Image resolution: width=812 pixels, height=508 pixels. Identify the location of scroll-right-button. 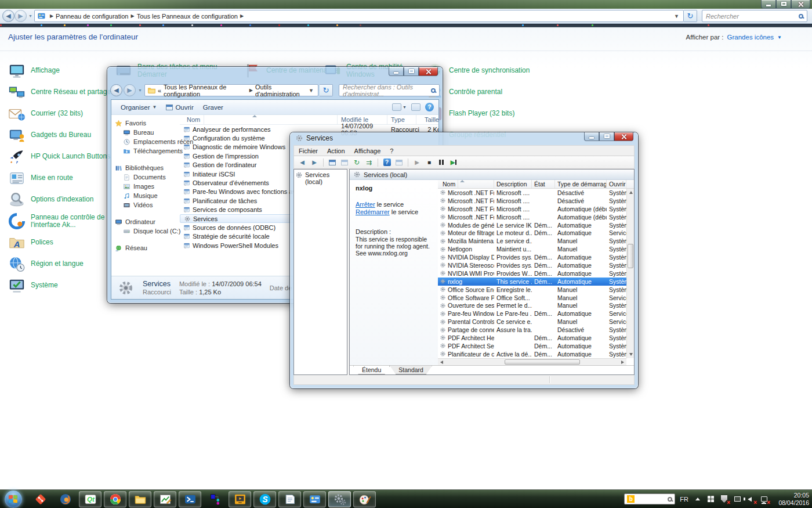
(623, 362).